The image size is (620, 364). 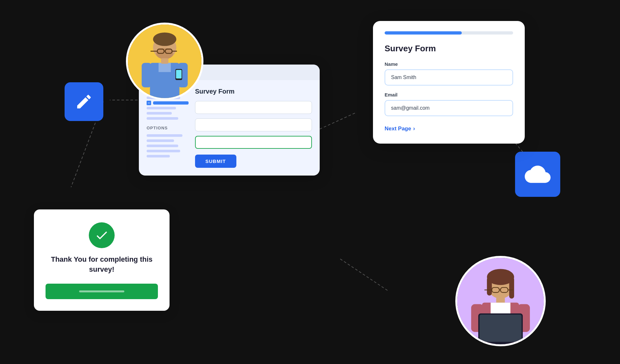 What do you see at coordinates (253, 128) in the screenshot?
I see `form-main-area: Survey Form SUBMIT` at bounding box center [253, 128].